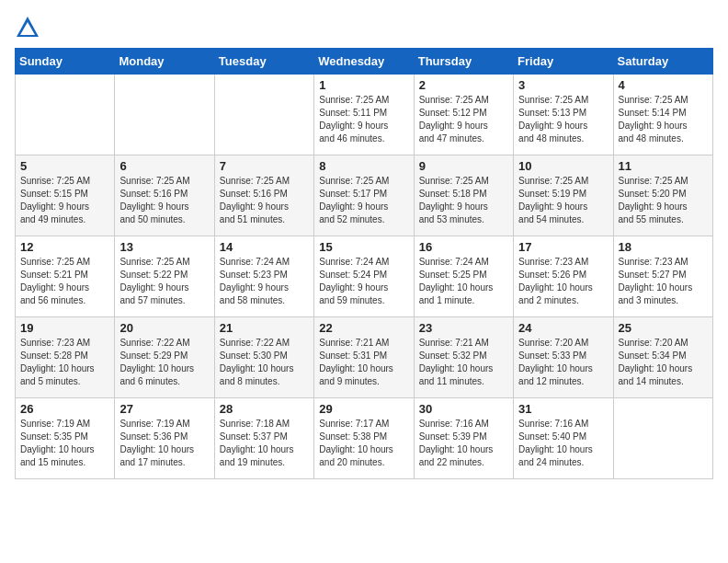 The image size is (728, 563). I want to click on calendar-day-cell: 19Sunrise: 7:23 AM Sunset: 5:28 PM Dayli…, so click(65, 358).